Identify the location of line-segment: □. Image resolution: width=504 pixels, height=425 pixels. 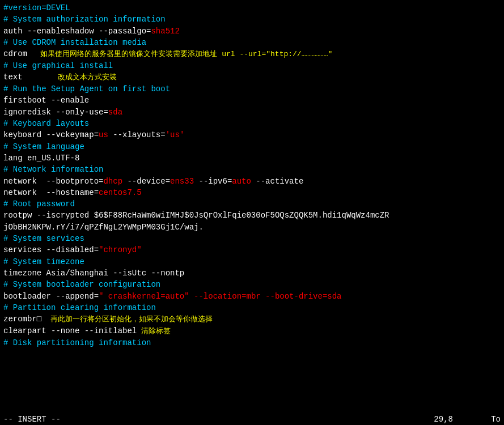
(39, 319).